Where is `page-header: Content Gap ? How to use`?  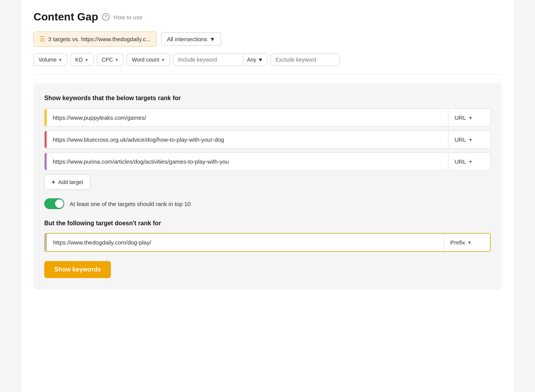
page-header: Content Gap ? How to use is located at coordinates (268, 17).